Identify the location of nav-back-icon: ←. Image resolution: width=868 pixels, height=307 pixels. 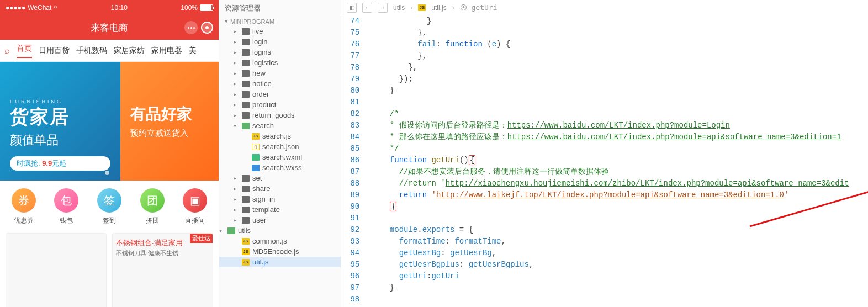
(367, 8).